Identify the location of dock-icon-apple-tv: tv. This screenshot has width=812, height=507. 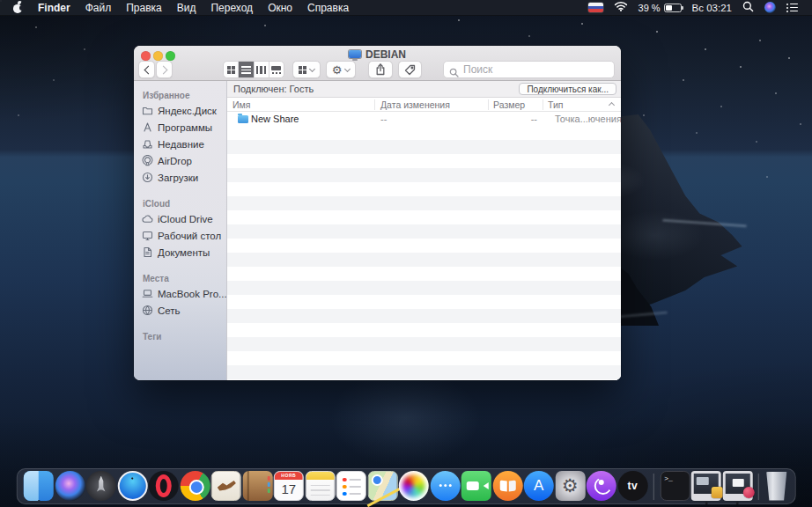
(632, 486).